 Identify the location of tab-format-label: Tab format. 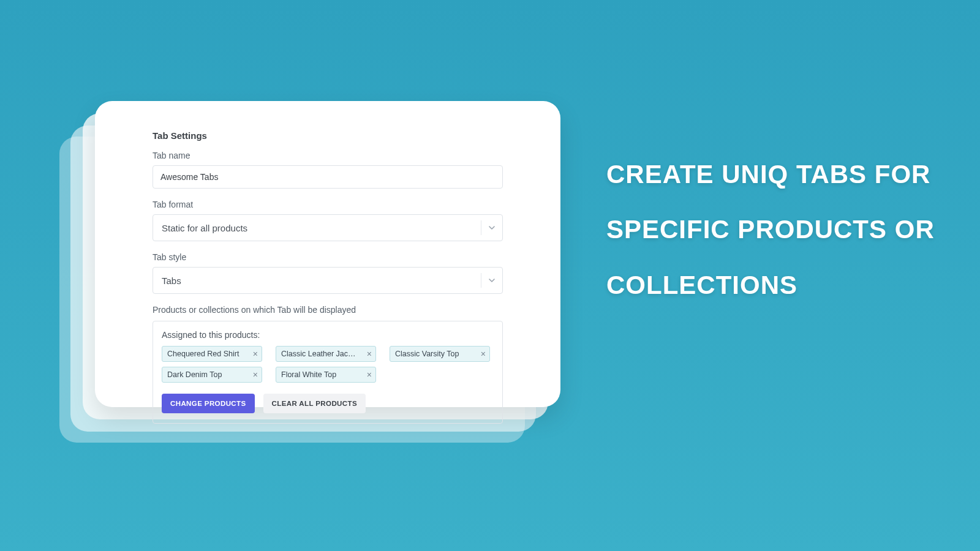
(328, 204).